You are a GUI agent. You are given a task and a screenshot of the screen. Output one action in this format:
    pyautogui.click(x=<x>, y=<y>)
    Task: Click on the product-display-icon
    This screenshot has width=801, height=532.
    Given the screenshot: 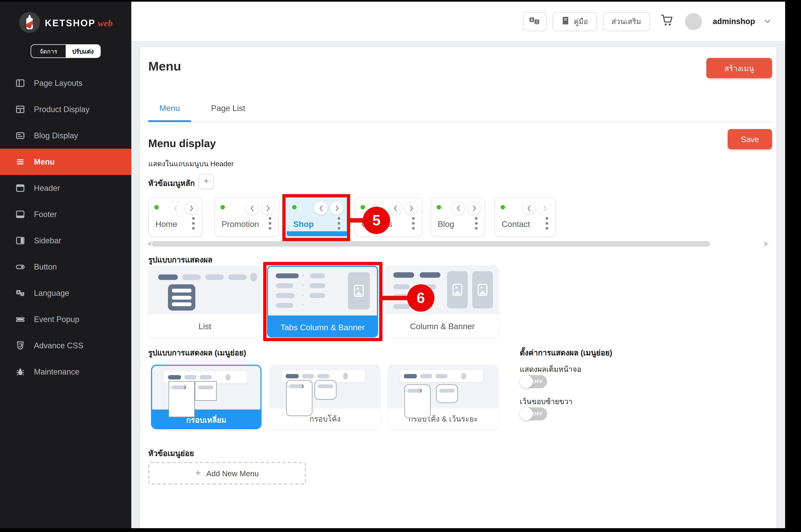 What is the action you would take?
    pyautogui.click(x=20, y=109)
    